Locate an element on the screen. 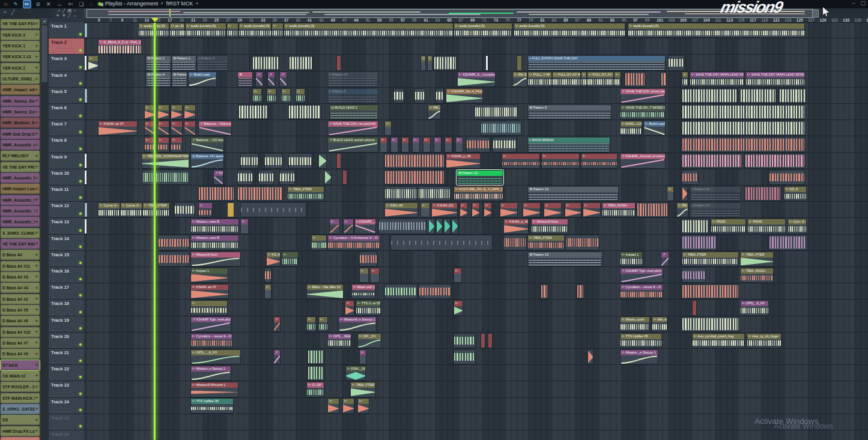  picker-item: VE THE DAY PSY KI...✛ is located at coordinates (20, 24).